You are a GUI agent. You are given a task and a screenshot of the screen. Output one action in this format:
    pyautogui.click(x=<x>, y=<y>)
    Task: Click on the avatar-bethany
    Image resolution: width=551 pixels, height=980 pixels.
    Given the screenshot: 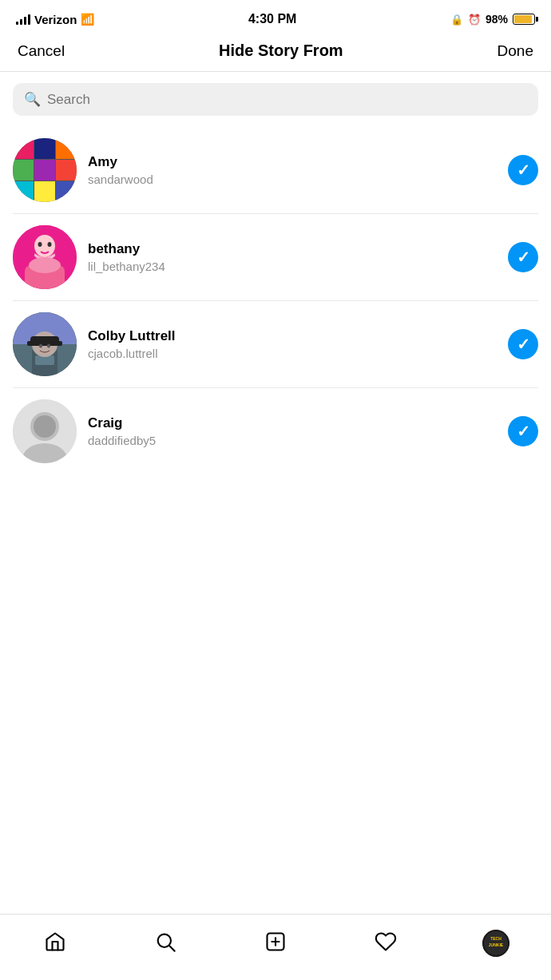 What is the action you would take?
    pyautogui.click(x=45, y=257)
    